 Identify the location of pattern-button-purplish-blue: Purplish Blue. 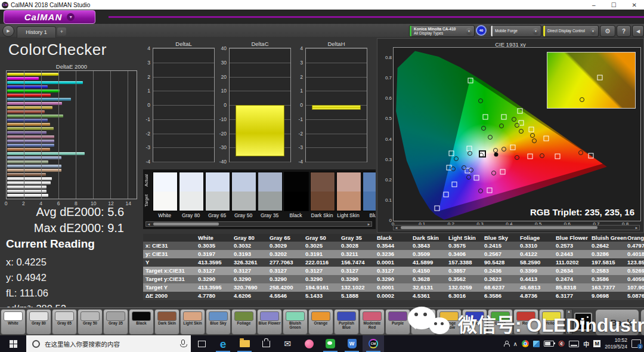
(346, 322).